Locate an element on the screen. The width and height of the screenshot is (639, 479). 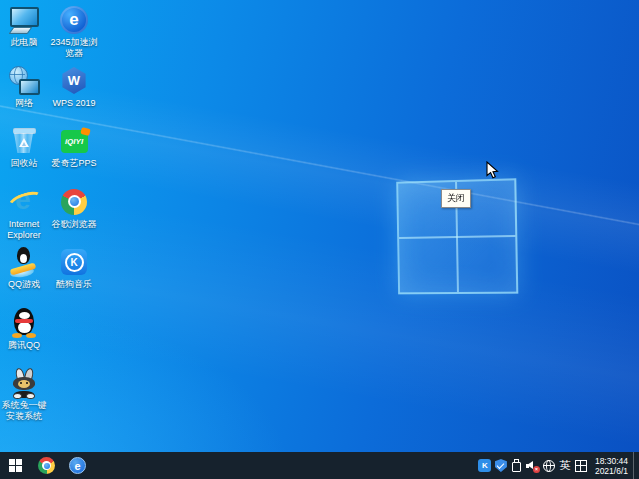
network-globe-monitor-icon is located at coordinates (24, 81).